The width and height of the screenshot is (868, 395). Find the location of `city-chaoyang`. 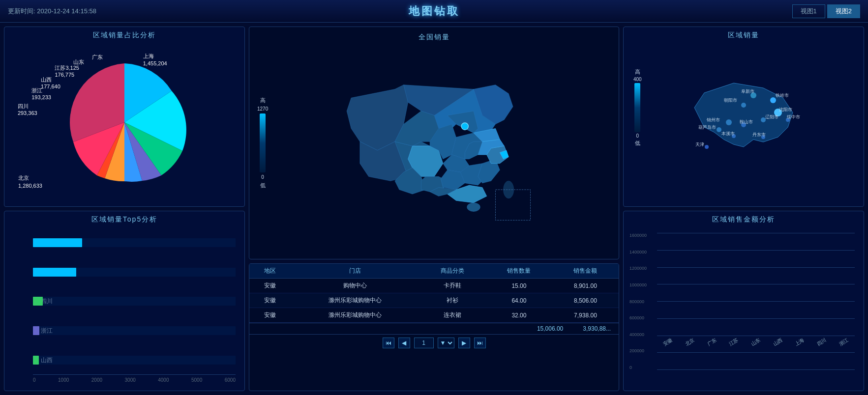

city-chaoyang is located at coordinates (744, 105).